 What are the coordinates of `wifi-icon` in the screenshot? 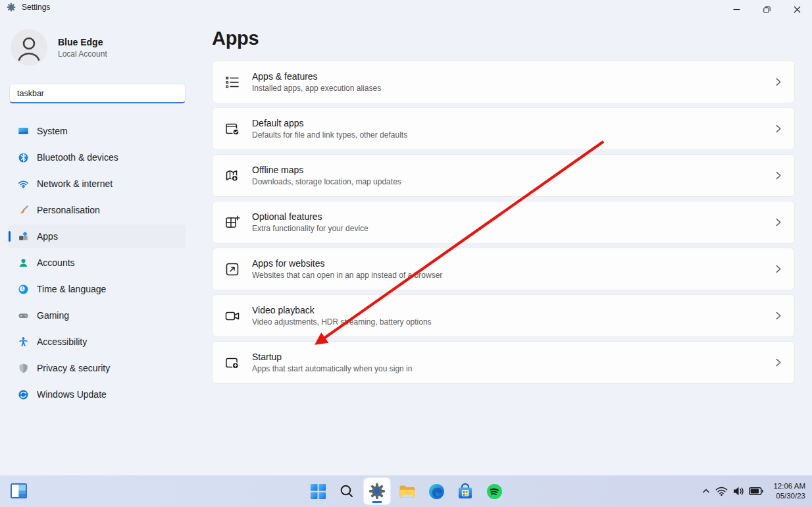 It's located at (721, 491).